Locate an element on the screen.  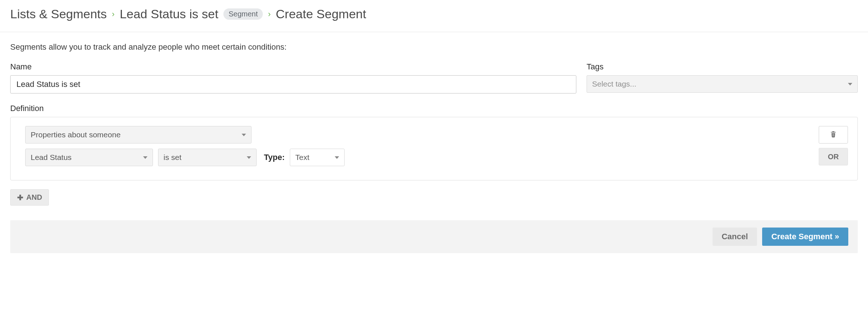
plus-icon: ✚ is located at coordinates (20, 198).